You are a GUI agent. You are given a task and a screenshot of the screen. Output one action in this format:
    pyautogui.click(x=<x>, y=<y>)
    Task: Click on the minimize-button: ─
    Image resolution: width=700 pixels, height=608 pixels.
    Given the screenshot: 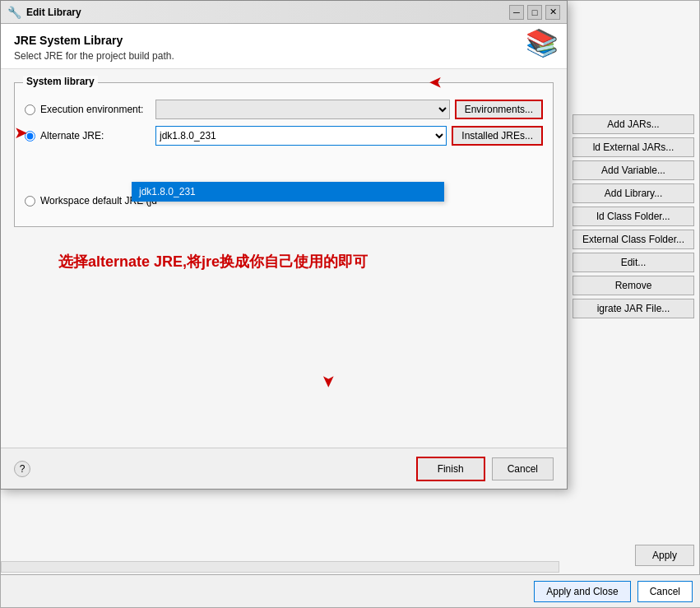 What is the action you would take?
    pyautogui.click(x=517, y=12)
    